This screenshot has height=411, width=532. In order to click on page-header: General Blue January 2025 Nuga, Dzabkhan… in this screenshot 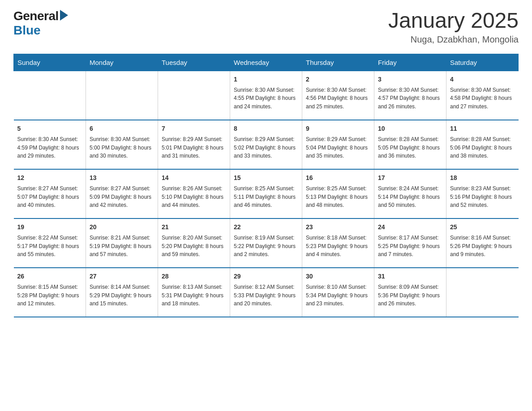, I will do `click(266, 27)`.